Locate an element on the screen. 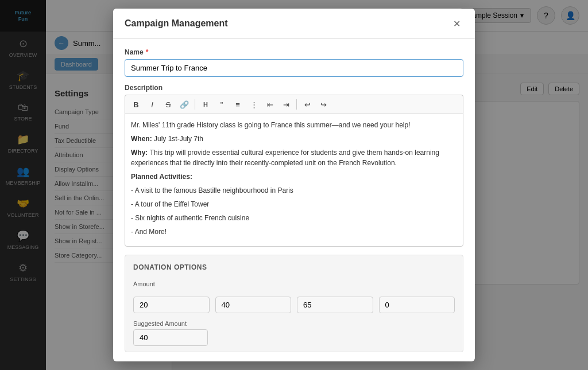  editor-when: When: July 1st-July 7th is located at coordinates (294, 139).